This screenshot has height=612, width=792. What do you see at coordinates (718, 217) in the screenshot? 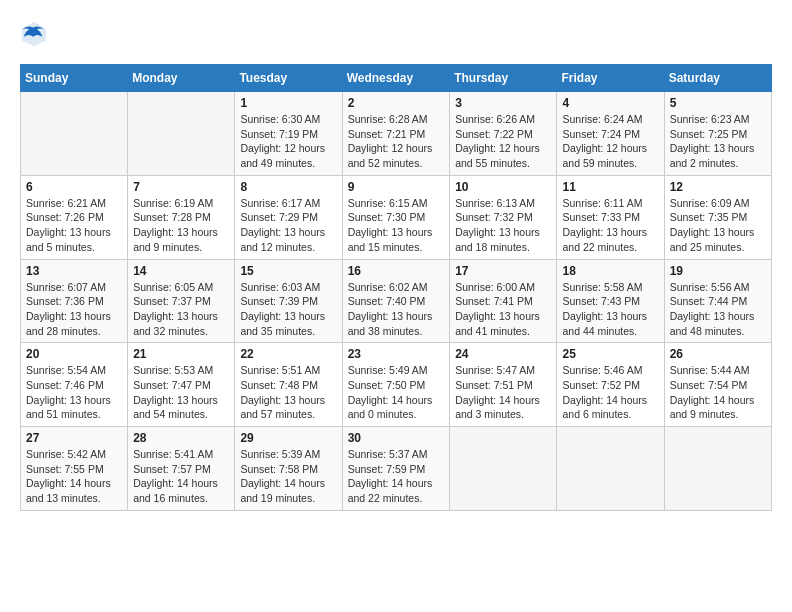
I see `calendar-cell: 12Sunrise: 6:09 AMSunset: 7:35 PMDayligh…` at bounding box center [718, 217].